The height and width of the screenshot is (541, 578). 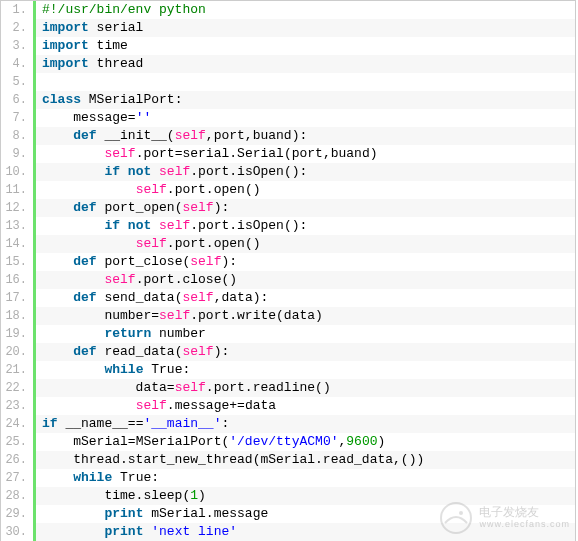 I want to click on code-line: 8. def __init__(self,port,buand):, so click(x=288, y=136).